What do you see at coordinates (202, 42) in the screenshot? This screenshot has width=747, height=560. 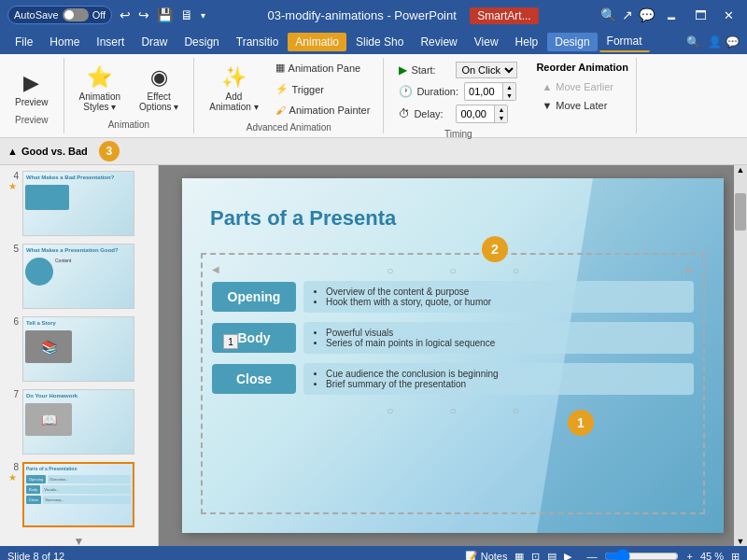 I see `menu-design: Design` at bounding box center [202, 42].